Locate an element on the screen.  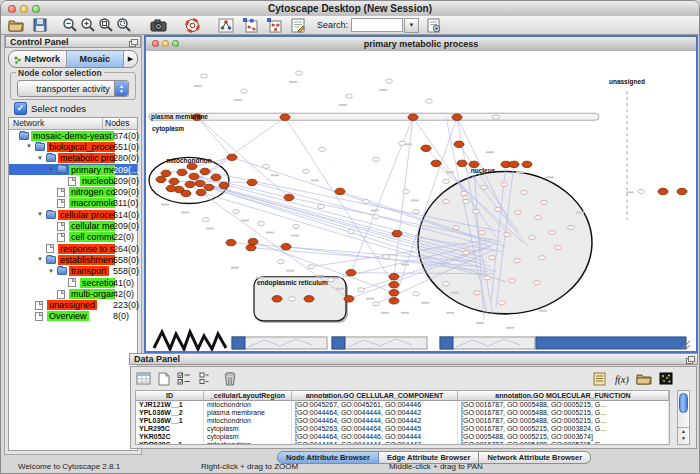
table-row: YPL036W__2plasma membrane[GO:0044464, GO… is located at coordinates (402, 413).